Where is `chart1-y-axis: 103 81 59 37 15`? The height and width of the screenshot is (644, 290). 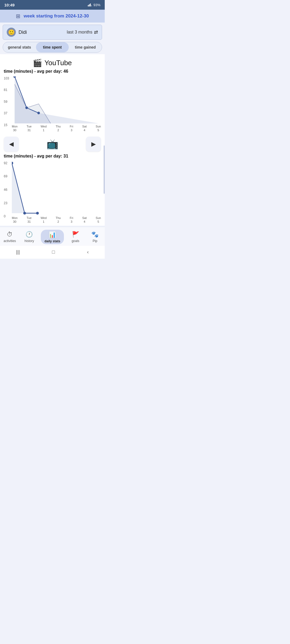 chart1-y-axis: 103 81 59 37 15 is located at coordinates (8, 105).